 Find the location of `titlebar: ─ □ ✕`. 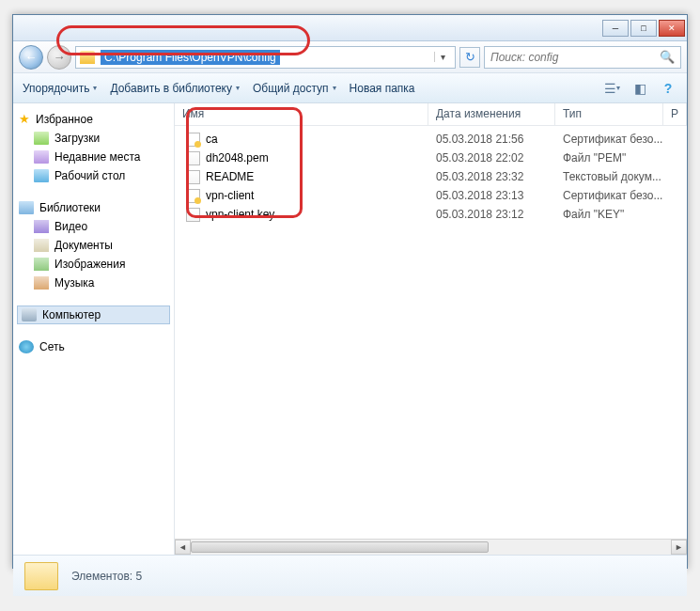

titlebar: ─ □ ✕ is located at coordinates (350, 28).